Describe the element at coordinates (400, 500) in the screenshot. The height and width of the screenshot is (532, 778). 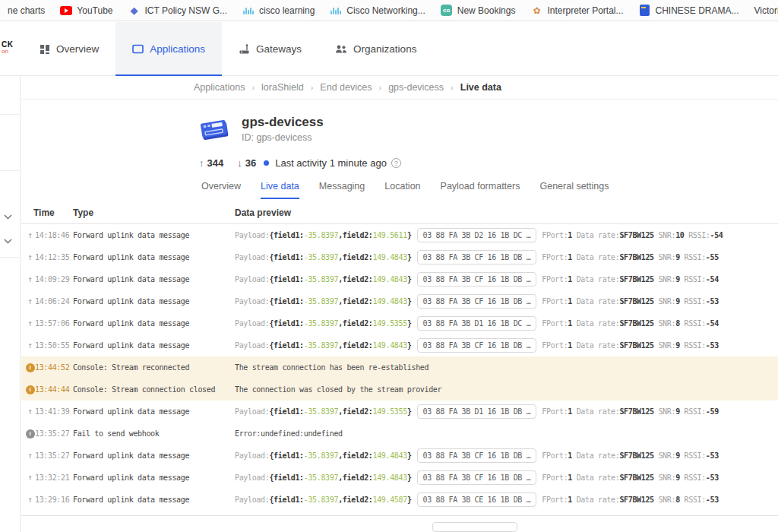
I see `event-row: ↑13:29:16Forward uplink data messagePayl…` at that location.